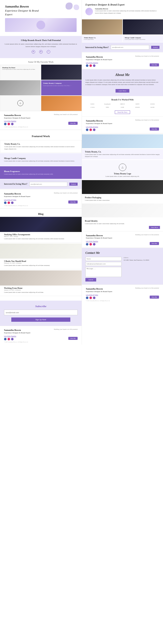 The height and width of the screenshot is (644, 163). Describe the element at coordinates (5, 124) in the screenshot. I see `social-facebook` at that location.